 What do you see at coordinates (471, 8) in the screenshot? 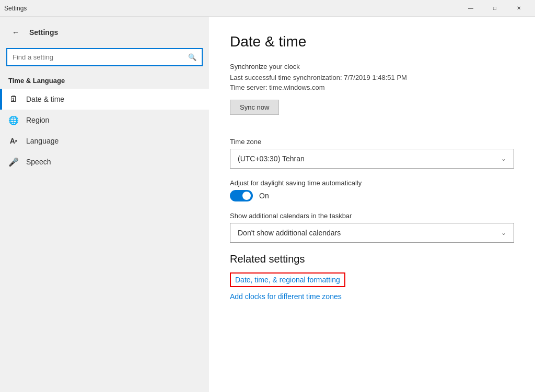
I see `minimize-button: —` at bounding box center [471, 8].